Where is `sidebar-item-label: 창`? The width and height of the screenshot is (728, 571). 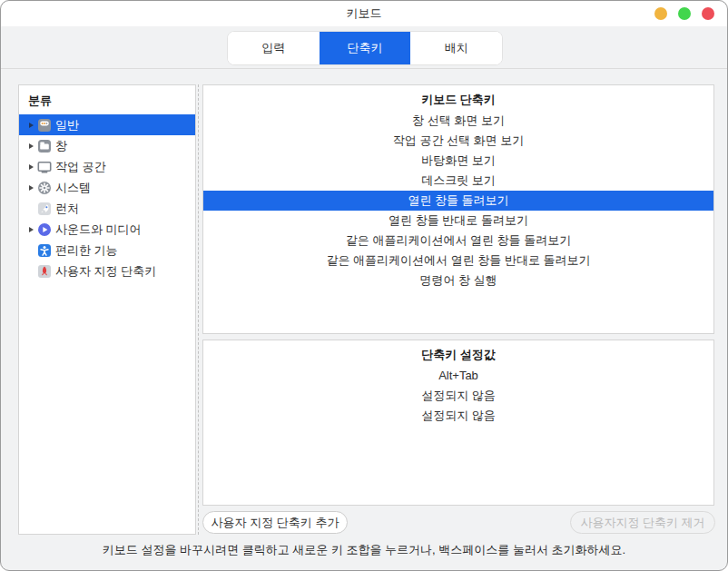
sidebar-item-label: 창 is located at coordinates (62, 146).